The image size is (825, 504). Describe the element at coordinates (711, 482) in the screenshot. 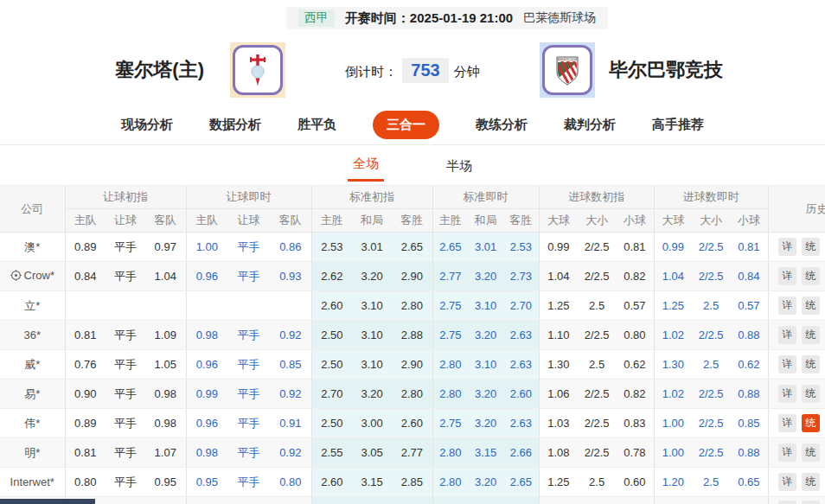

I see `odds-cell: 2.5` at that location.